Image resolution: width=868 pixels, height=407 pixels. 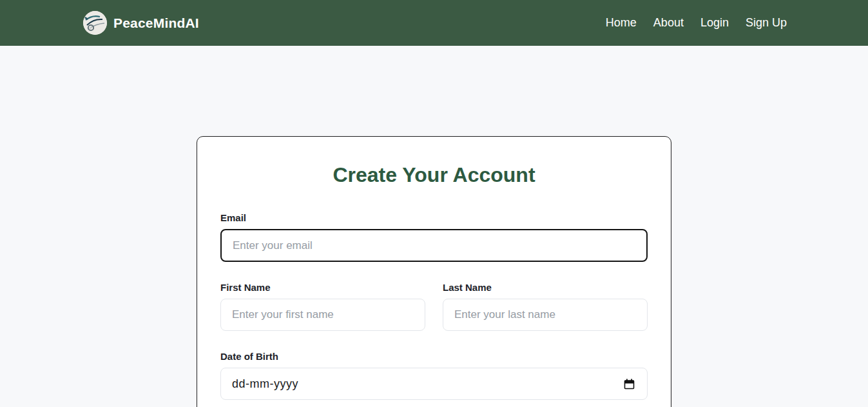 What do you see at coordinates (545, 315) in the screenshot?
I see `last-name-input` at bounding box center [545, 315].